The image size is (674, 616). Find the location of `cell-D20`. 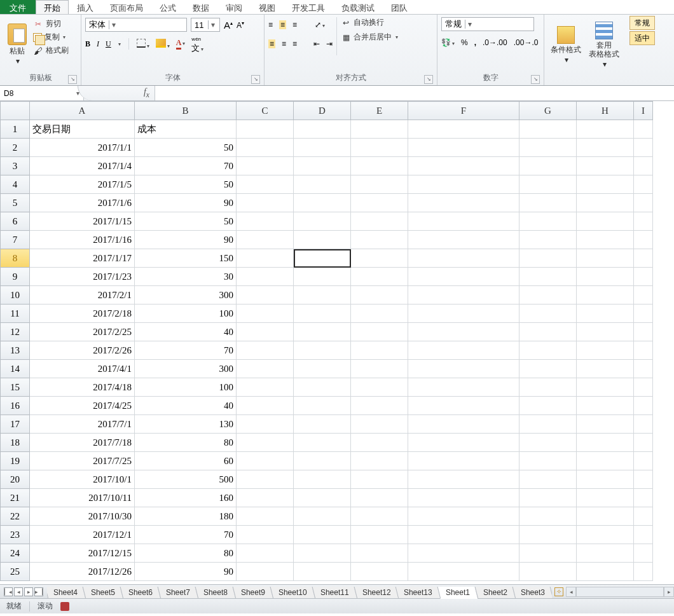

cell-D20 is located at coordinates (322, 479).